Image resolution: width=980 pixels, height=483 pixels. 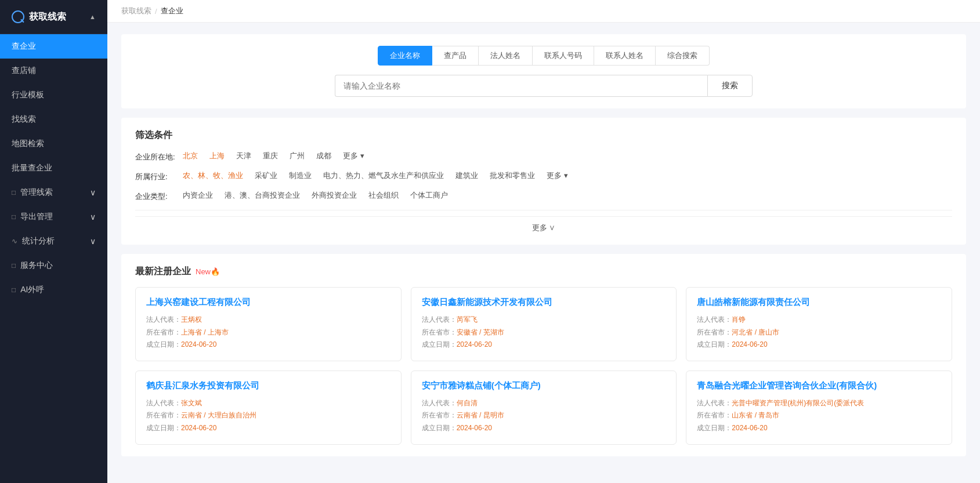 What do you see at coordinates (819, 324) in the screenshot?
I see `company-card: 唐山皓榕新能源有限责任公司 法人代表：肖铮 所在省市：河北省 / 唐山市 成立日…` at bounding box center [819, 324].